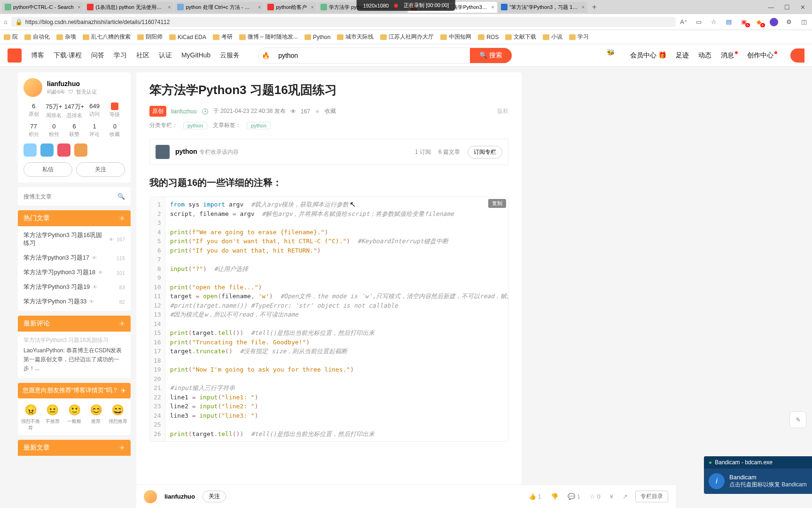 The image size is (812, 508). What do you see at coordinates (535, 497) in the screenshot?
I see `like-button: 👍 1` at bounding box center [535, 497].